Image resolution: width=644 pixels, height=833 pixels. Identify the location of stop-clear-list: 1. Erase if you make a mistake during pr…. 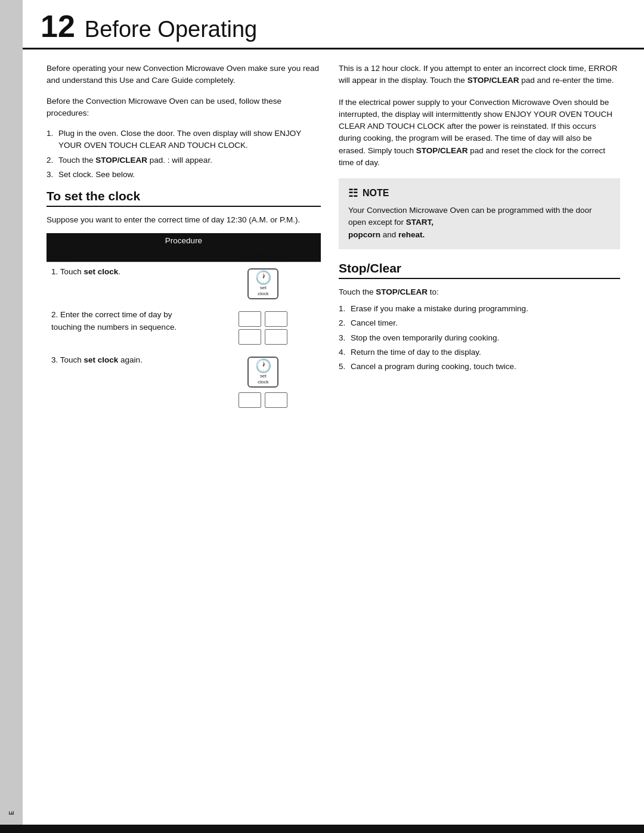
(479, 337).